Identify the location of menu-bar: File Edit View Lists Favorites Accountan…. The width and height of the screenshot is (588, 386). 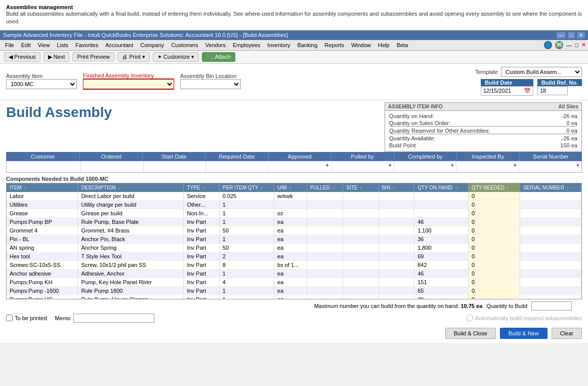
(294, 46).